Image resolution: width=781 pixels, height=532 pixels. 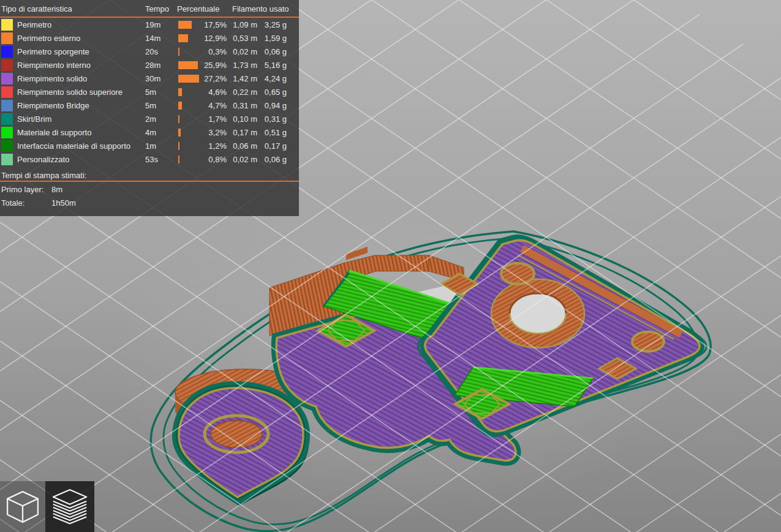 I want to click on feature-weight: 1,59 g, so click(x=270, y=38).